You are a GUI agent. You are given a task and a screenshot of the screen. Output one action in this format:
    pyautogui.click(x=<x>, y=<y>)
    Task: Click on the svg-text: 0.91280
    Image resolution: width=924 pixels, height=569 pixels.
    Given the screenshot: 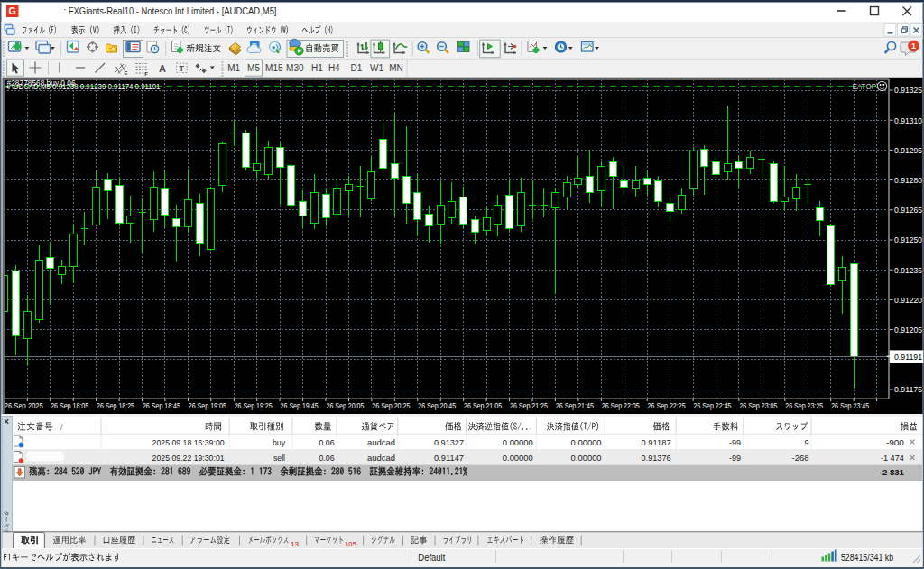 What is the action you would take?
    pyautogui.click(x=908, y=180)
    